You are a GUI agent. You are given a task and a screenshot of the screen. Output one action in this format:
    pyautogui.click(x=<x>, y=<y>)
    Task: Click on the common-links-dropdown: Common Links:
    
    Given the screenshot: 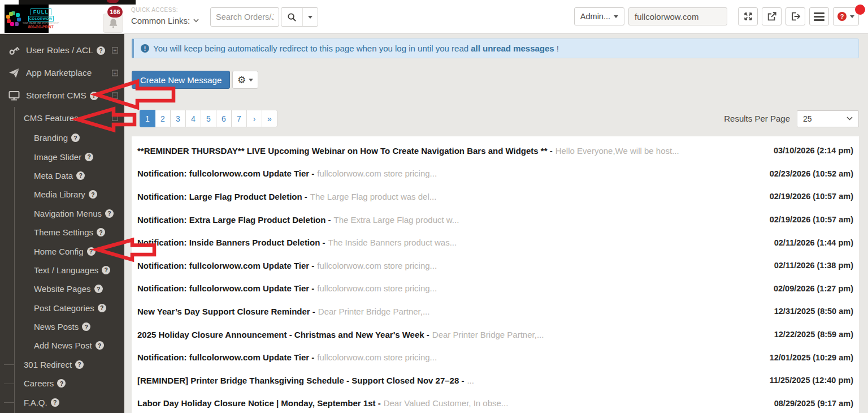 What is the action you would take?
    pyautogui.click(x=165, y=20)
    